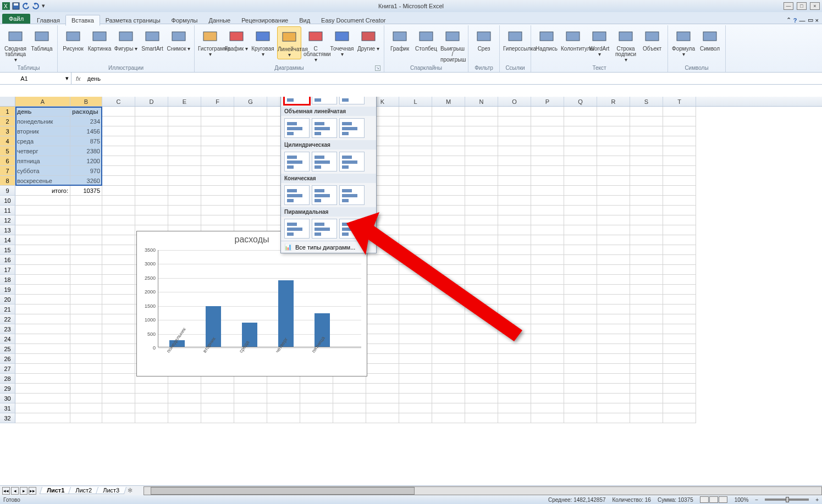 Image resolution: width=822 pixels, height=504 pixels. Describe the element at coordinates (652, 40) in the screenshot. I see `ribbon-button: Объект` at that location.